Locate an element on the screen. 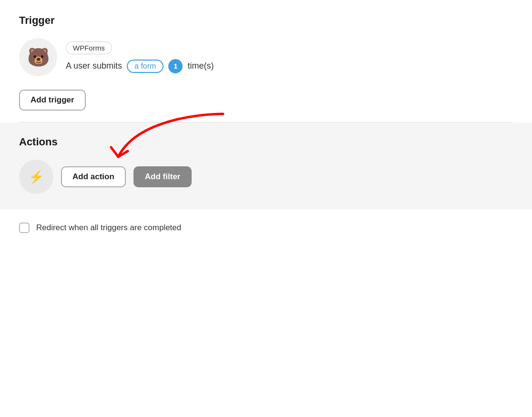 The height and width of the screenshot is (417, 532). trigger-row: 🐻 WPForms A user submits a form 1 time(s… is located at coordinates (266, 57).